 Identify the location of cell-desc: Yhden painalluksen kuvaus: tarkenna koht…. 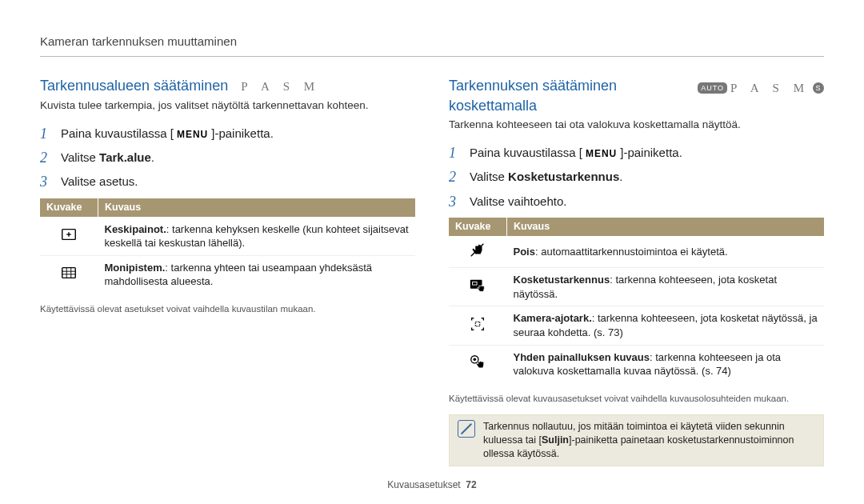
(666, 364).